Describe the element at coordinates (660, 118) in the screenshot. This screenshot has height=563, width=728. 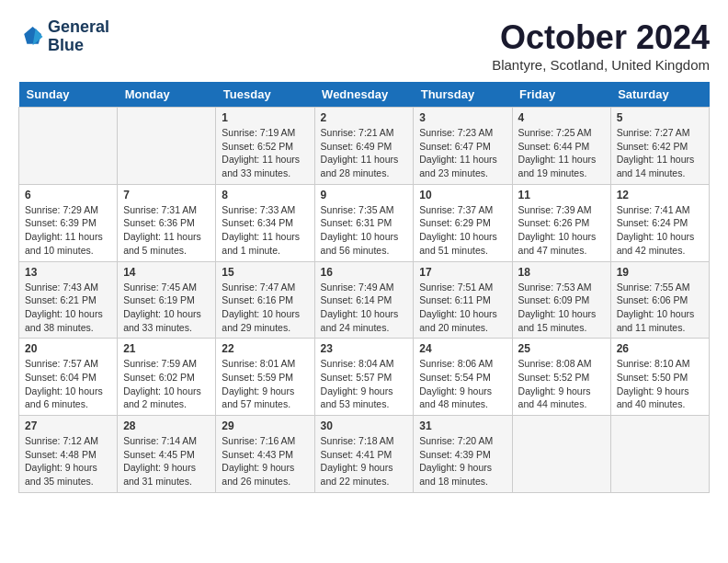
I see `day-number: 5` at that location.